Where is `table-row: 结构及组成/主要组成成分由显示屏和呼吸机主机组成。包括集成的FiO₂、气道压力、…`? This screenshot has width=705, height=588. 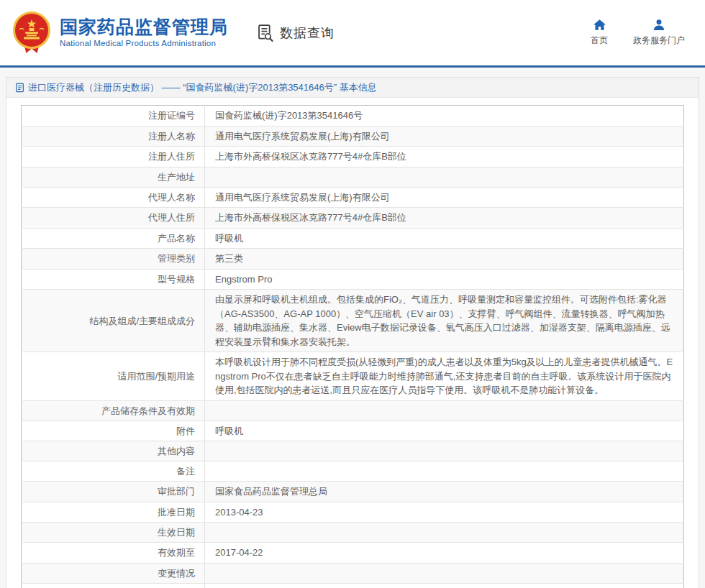
table-row: 结构及组成/主要组成成分由显示屏和呼吸机主机组成。包括集成的FiO₂、气道压力、… is located at coordinates (352, 321).